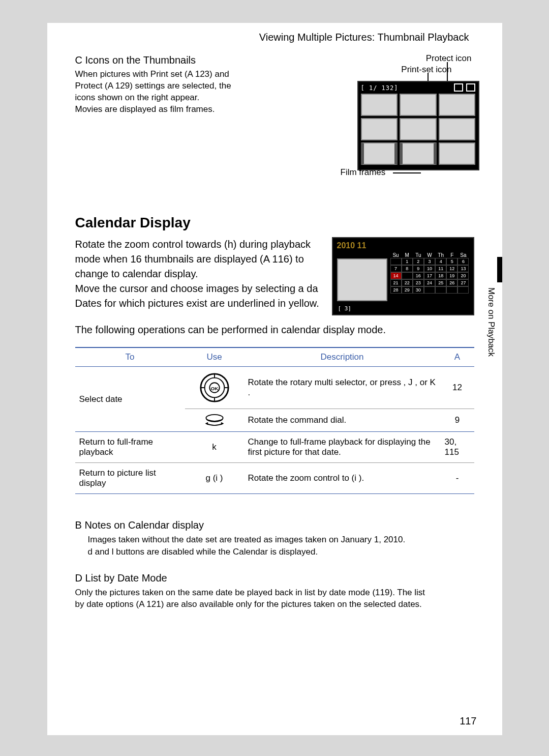 The image size is (549, 756). I want to click on printset-icon-label: Print-set icon, so click(426, 70).